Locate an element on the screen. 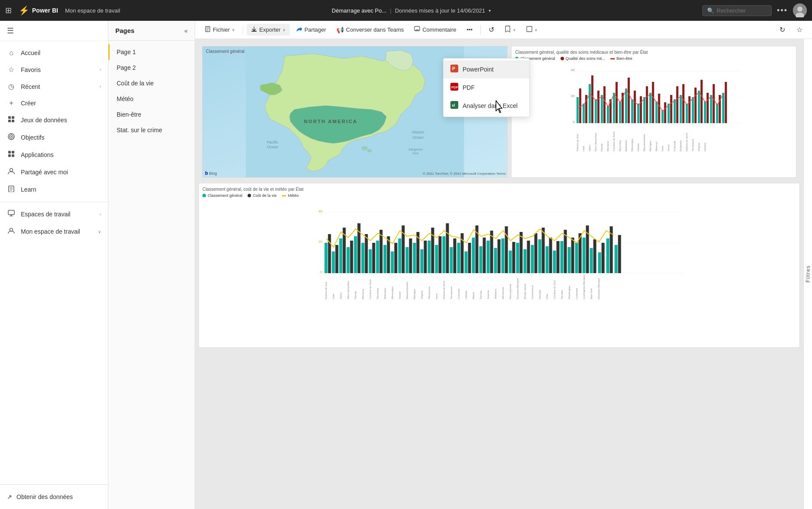  refresh-btn: ↻ is located at coordinates (782, 29).